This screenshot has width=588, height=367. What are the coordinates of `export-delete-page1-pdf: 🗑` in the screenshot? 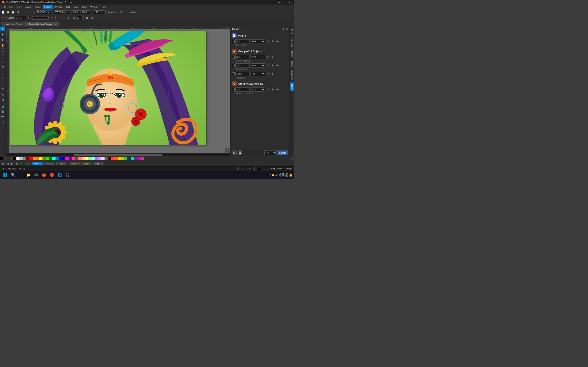 It's located at (273, 41).